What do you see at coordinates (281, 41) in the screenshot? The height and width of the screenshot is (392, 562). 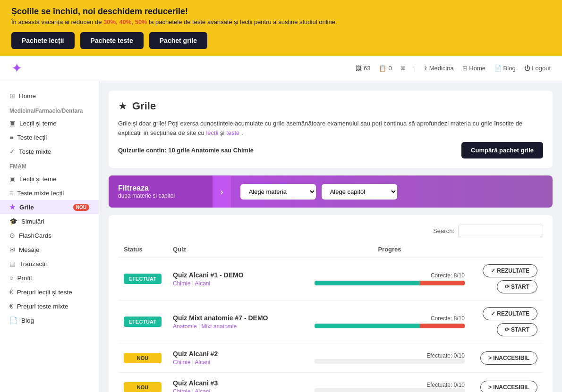 I see `banner-buttons: Pachete lecții Pachete teste Pachet gril…` at bounding box center [281, 41].